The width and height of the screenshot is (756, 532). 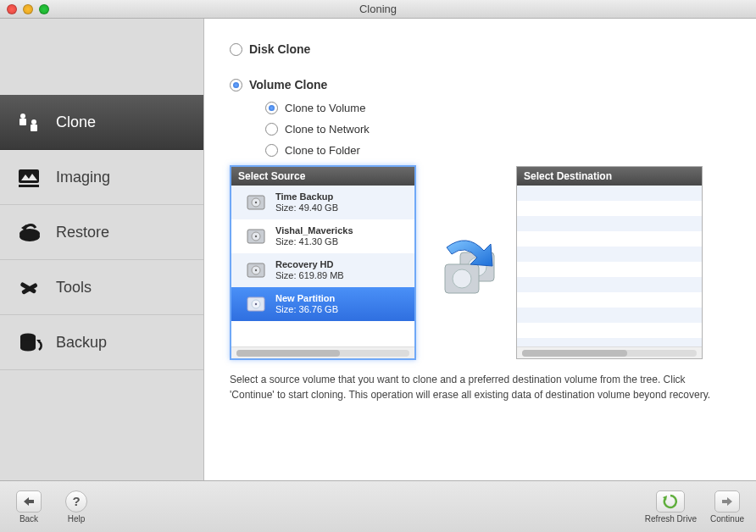 What do you see at coordinates (102, 342) in the screenshot?
I see `sidebar-item-backup: Backup` at bounding box center [102, 342].